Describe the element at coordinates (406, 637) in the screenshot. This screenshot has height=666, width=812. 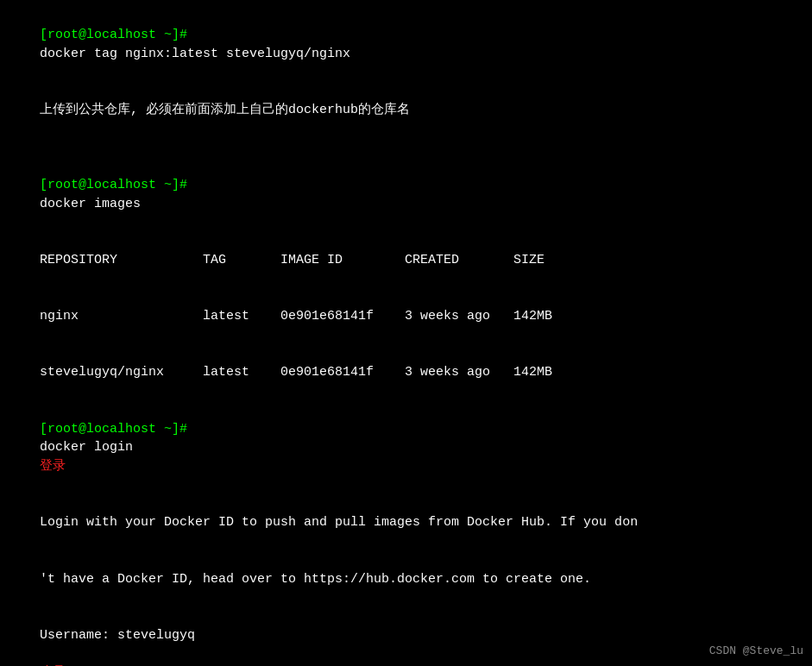
I see `line-username: Username: stevelugyq 账号` at that location.